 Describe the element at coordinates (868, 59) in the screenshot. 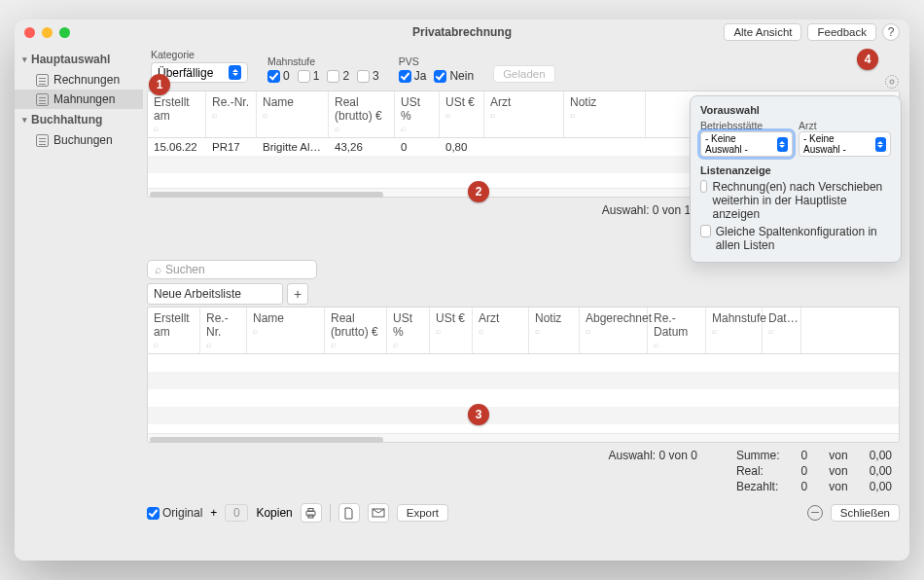

I see `annotation-badge-4: 4` at that location.